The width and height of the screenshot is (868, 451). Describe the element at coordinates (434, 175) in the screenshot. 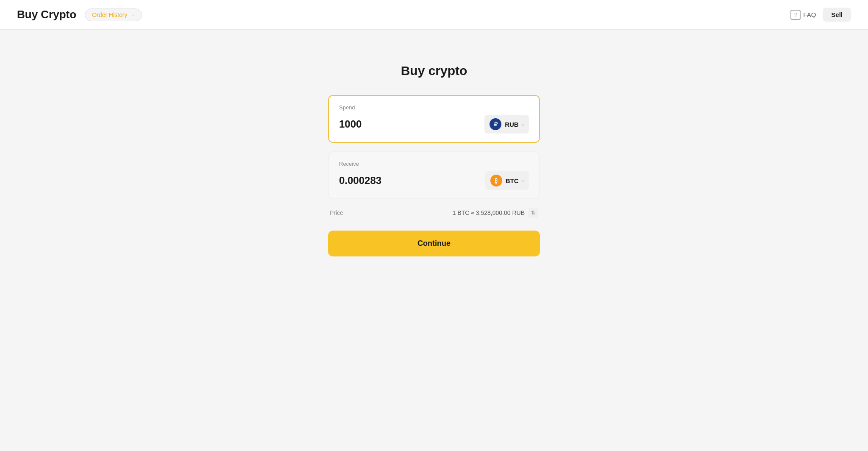

I see `receive-card: Receive ₿ BTC ›` at that location.